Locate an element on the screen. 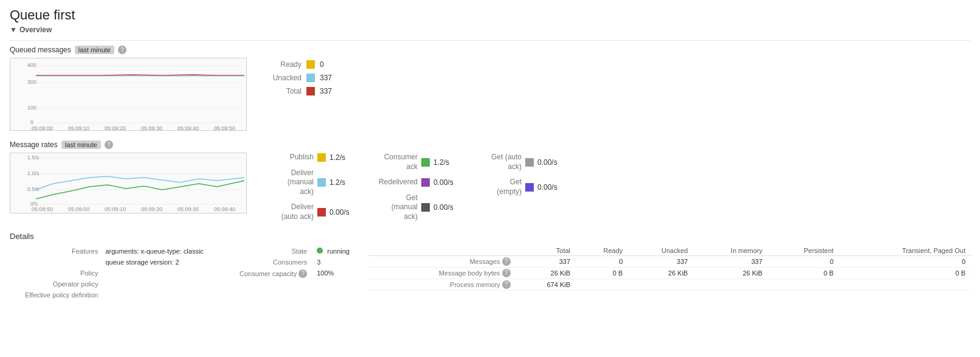 The width and height of the screenshot is (980, 357). table-row: Policy is located at coordinates (116, 273).